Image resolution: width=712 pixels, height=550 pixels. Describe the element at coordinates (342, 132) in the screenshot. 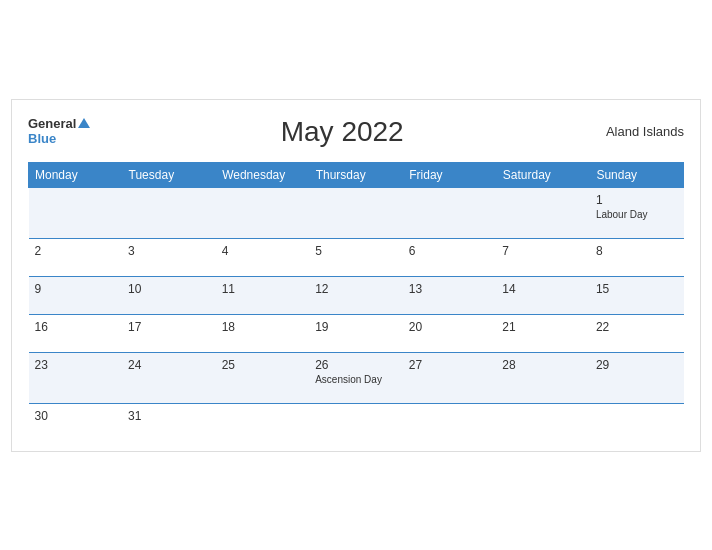

I see `month-title: May 2022` at that location.